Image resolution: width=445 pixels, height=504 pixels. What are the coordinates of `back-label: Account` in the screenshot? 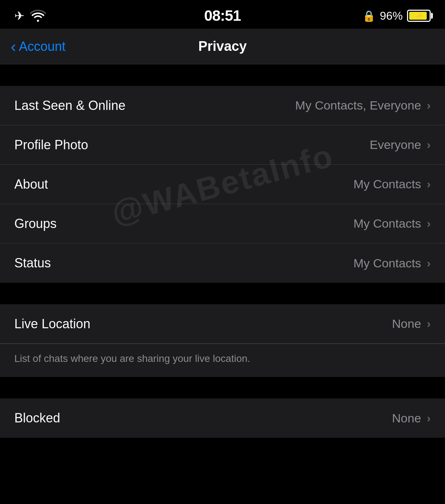 It's located at (42, 47).